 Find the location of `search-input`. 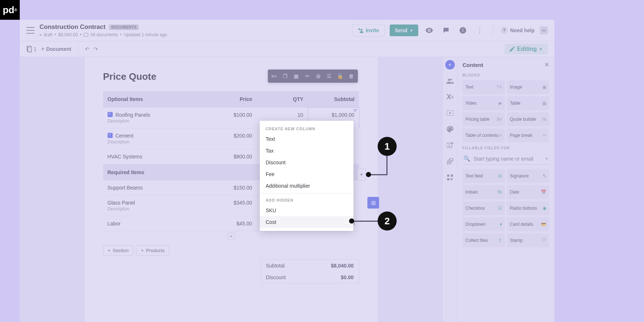

search-input is located at coordinates (508, 159).